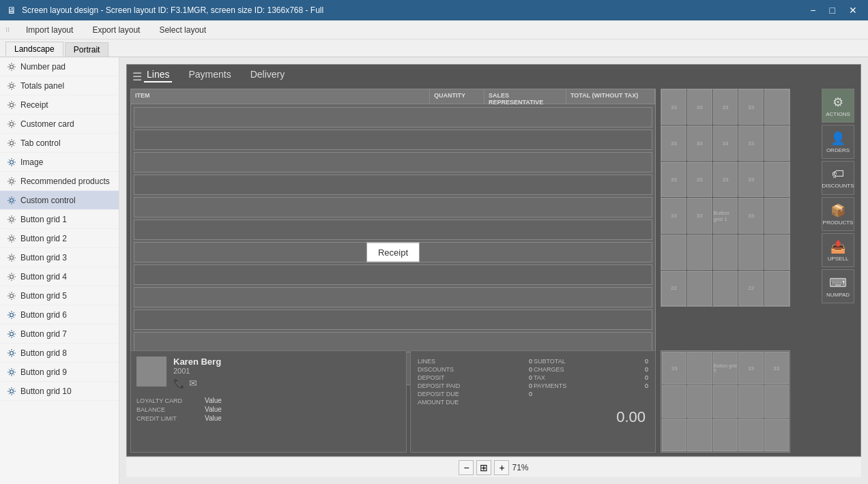 This screenshot has width=868, height=484. Describe the element at coordinates (59, 143) in the screenshot. I see `sidebar-item-tab-control: Tab control` at that location.